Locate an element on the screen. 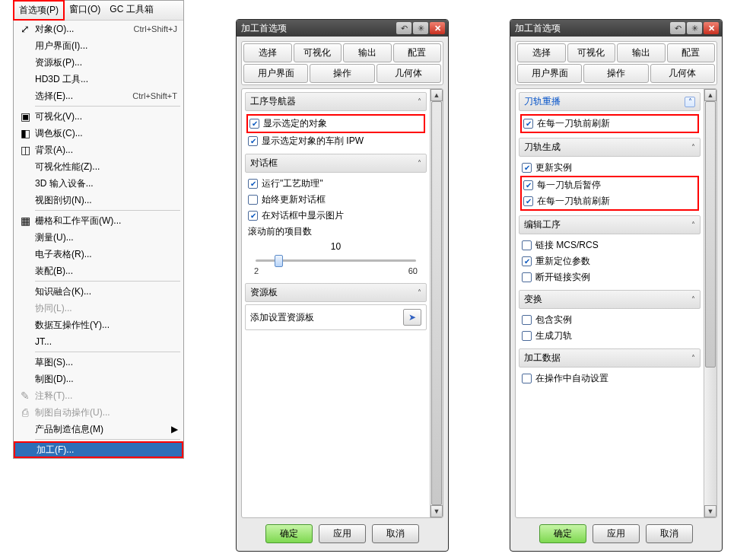  section-toolpath-generate: 刀轨生成˄ is located at coordinates (610, 148).